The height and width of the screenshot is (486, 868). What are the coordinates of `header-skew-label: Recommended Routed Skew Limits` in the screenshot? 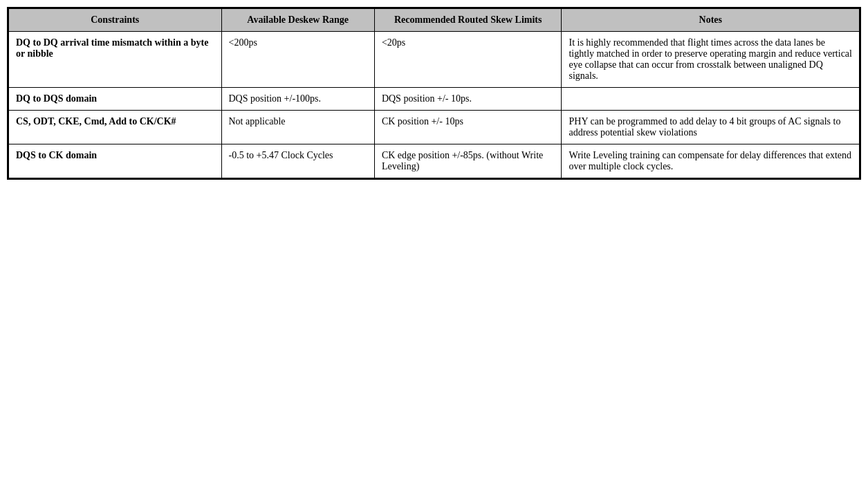 It's located at (468, 19).